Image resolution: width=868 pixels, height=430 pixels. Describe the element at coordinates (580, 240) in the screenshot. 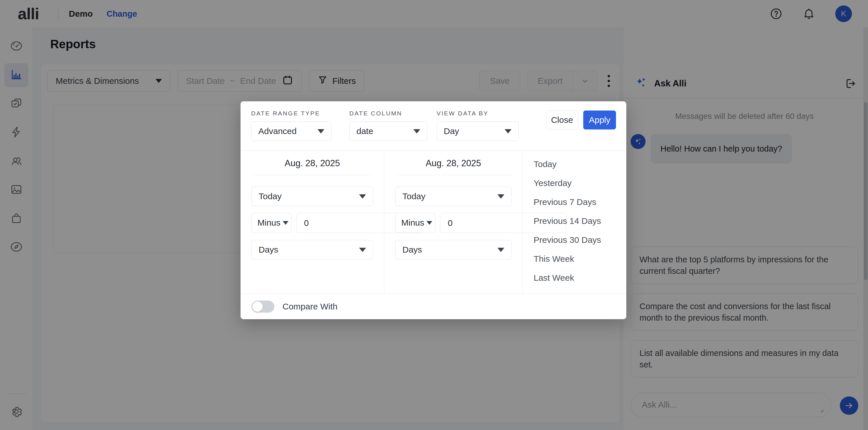

I see `preset-previous-30-days: Previous 30 Days` at that location.